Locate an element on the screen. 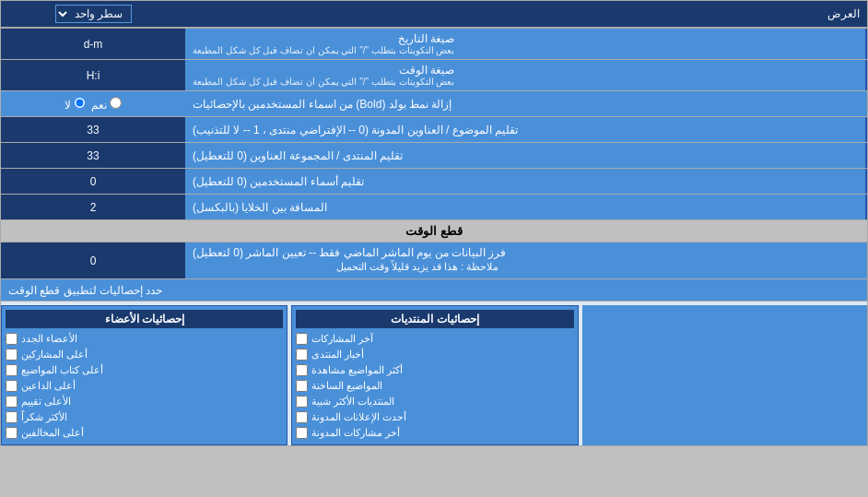 This screenshot has height=497, width=868. members-stat-label-6: أعلى المخالفين is located at coordinates (53, 433).